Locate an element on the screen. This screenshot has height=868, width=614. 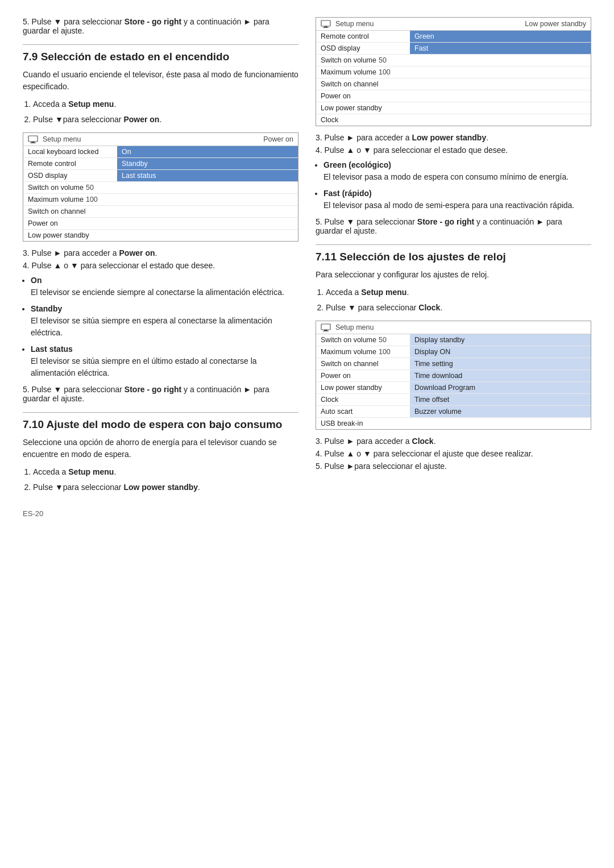
mr2-lps: Low power standby is located at coordinates (454, 108).